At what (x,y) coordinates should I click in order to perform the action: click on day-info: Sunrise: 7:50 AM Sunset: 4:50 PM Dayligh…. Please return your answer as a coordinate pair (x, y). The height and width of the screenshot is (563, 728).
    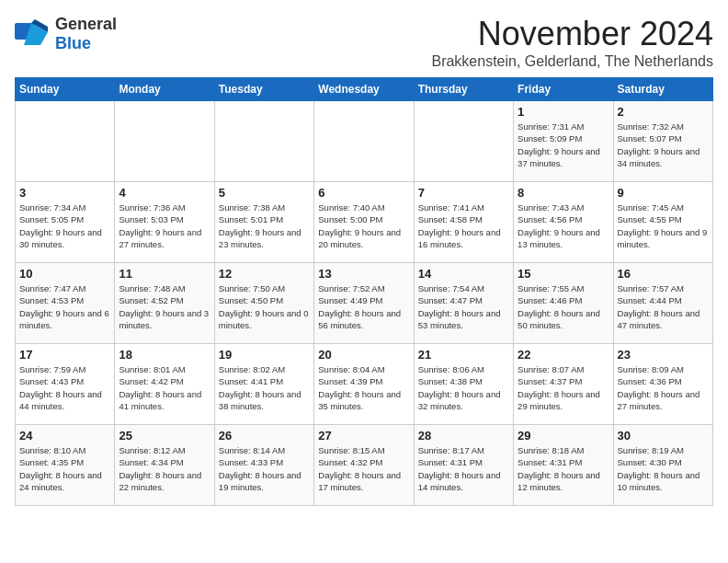
    Looking at the image, I should click on (265, 307).